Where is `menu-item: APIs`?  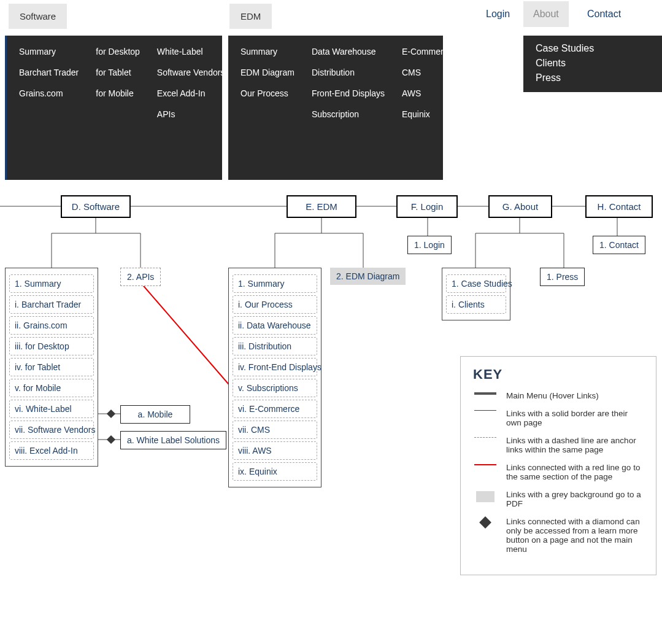
menu-item: APIs is located at coordinates (191, 114).